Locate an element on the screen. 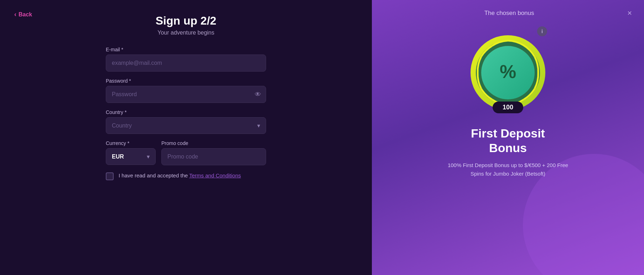 This screenshot has width=644, height=275. country-select-wrapper: Country Afghanistan Albania Algeria Arge… is located at coordinates (186, 125).